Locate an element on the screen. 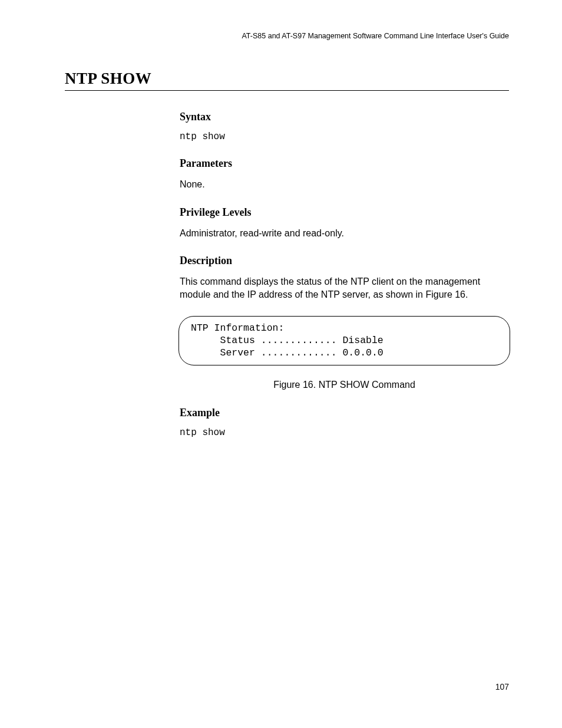 The height and width of the screenshot is (728, 562). example-heading: Example is located at coordinates (344, 413).